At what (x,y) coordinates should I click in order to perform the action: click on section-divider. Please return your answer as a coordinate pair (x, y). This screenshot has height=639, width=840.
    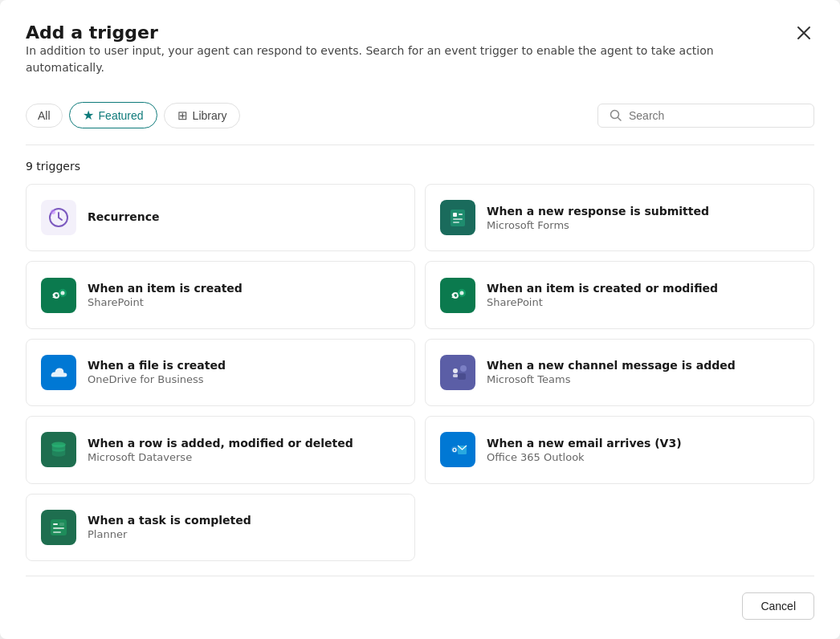
    Looking at the image, I should click on (420, 144).